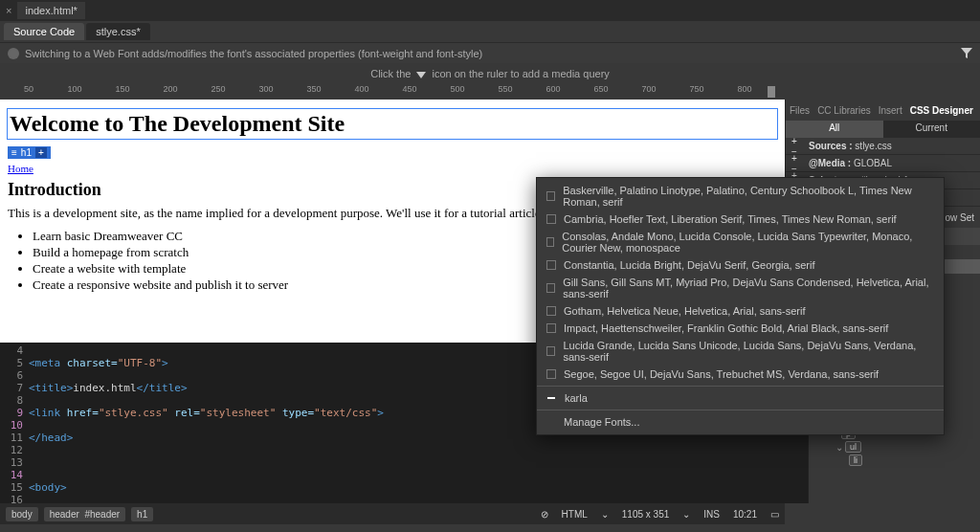  What do you see at coordinates (741, 311) in the screenshot?
I see `font-option: Gotham, Helvetica Neue, Helvetica, Arial…` at bounding box center [741, 311].